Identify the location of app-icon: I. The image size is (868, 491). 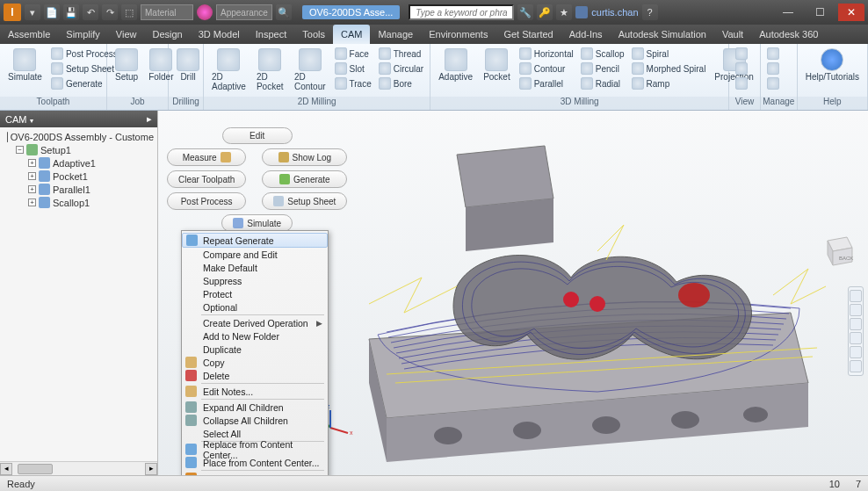
(12, 12).